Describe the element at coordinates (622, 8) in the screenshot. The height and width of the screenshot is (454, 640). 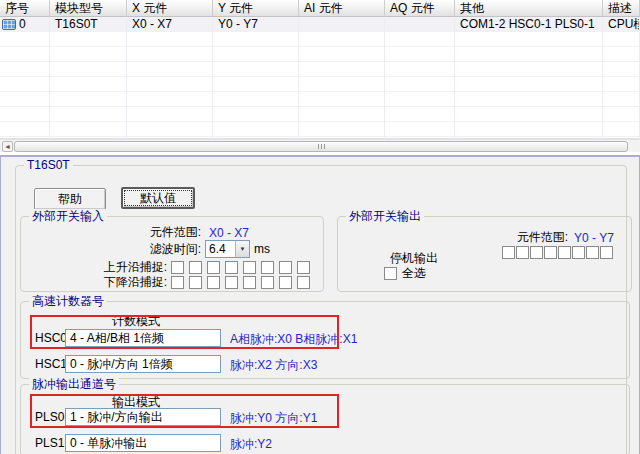
I see `col-header-desc: 描述` at that location.